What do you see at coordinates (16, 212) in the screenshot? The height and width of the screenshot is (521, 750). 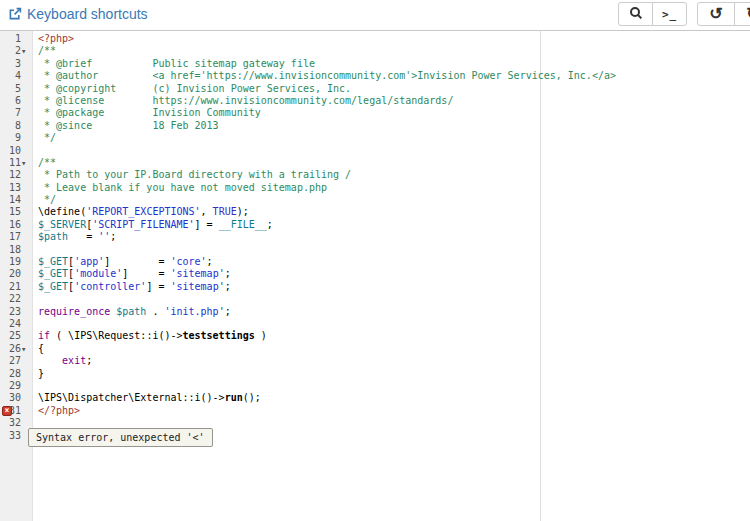 I see `gutter-row: 15` at bounding box center [16, 212].